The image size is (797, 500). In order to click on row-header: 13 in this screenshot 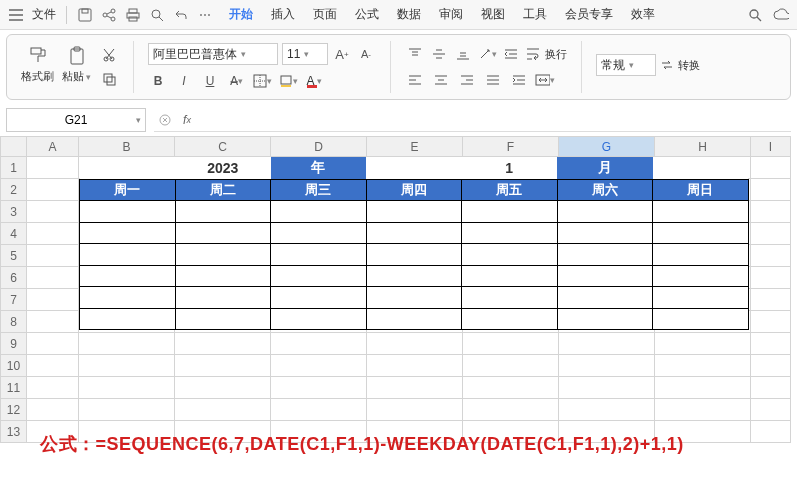, I will do `click(14, 432)`.